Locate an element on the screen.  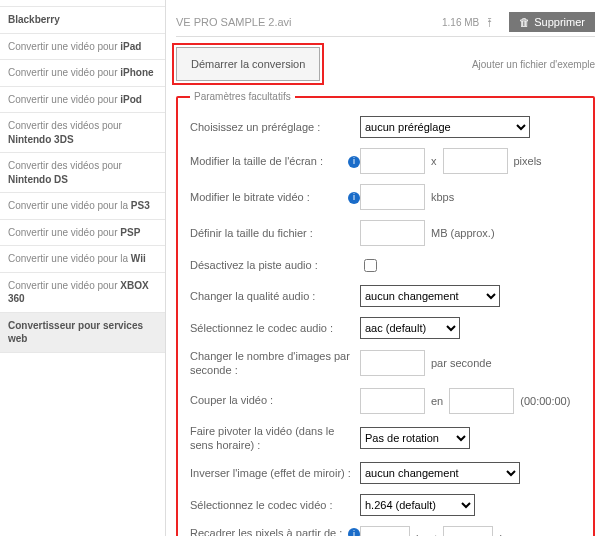
crop-bottom-input is located at coordinates (468, 531).